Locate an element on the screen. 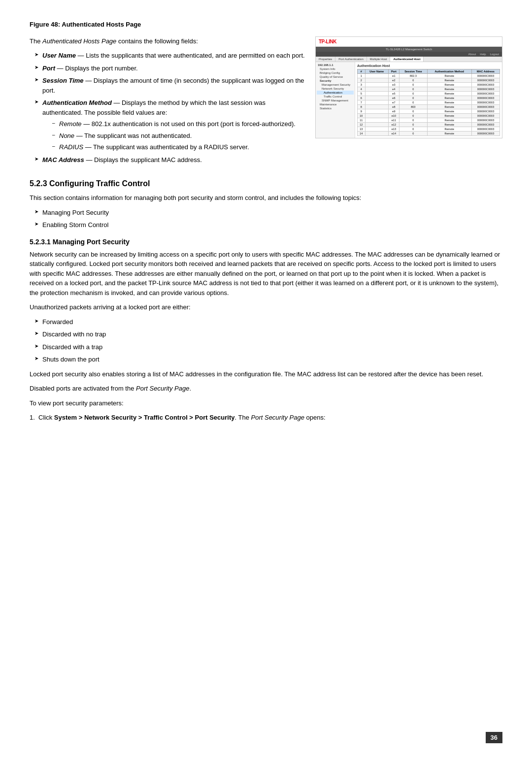  tplink-screenshot: TP-LINK TL-SL3428 L2 Management Switch A… is located at coordinates (409, 88).